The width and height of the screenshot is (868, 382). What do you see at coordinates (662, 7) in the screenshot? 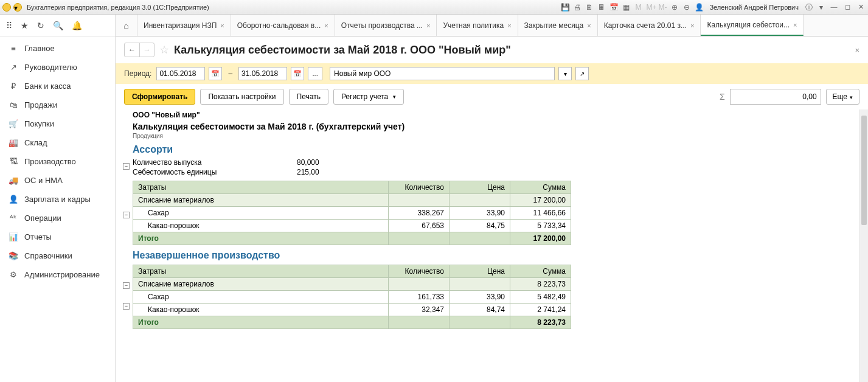
I see `m-minus-icon: M-` at bounding box center [662, 7].